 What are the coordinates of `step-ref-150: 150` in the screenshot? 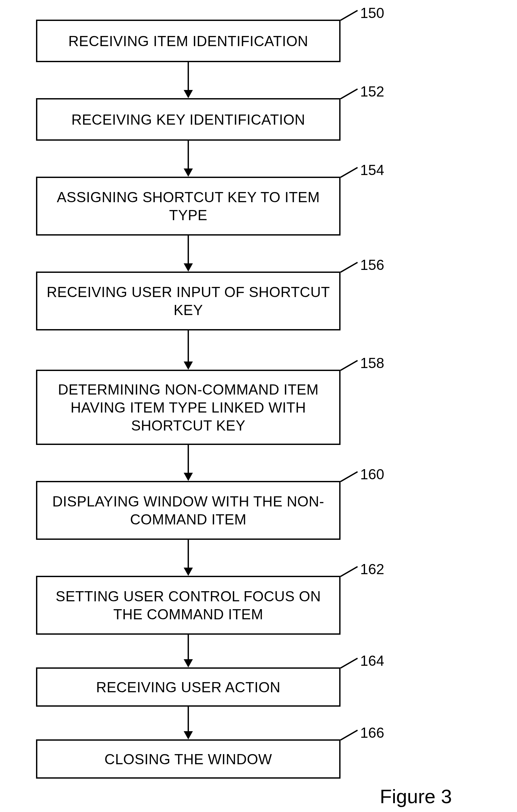 It's located at (372, 13).